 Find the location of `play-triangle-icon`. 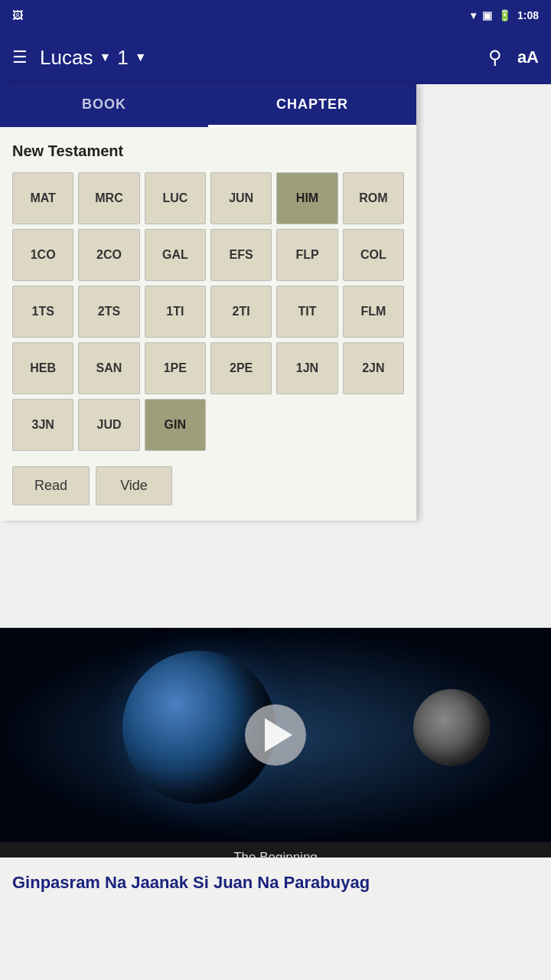

play-triangle-icon is located at coordinates (279, 735).